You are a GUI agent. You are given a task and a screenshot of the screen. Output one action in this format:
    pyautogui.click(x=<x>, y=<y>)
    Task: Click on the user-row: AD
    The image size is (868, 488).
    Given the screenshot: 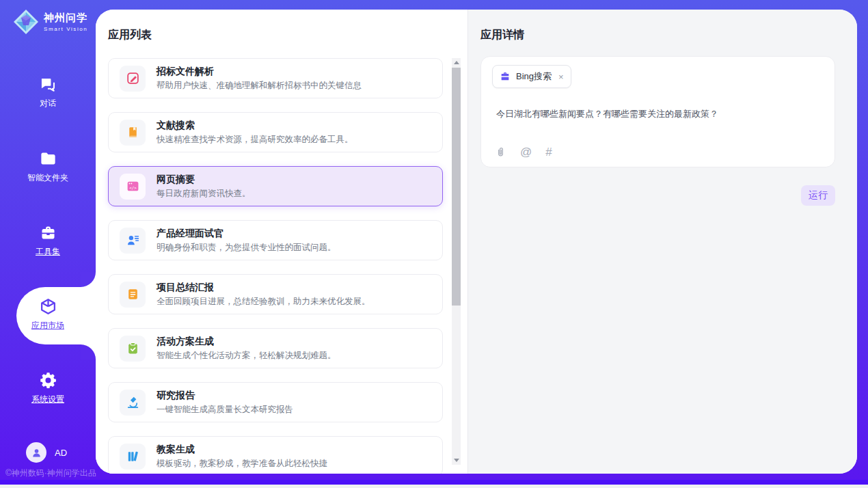 What is the action you would take?
    pyautogui.click(x=46, y=452)
    